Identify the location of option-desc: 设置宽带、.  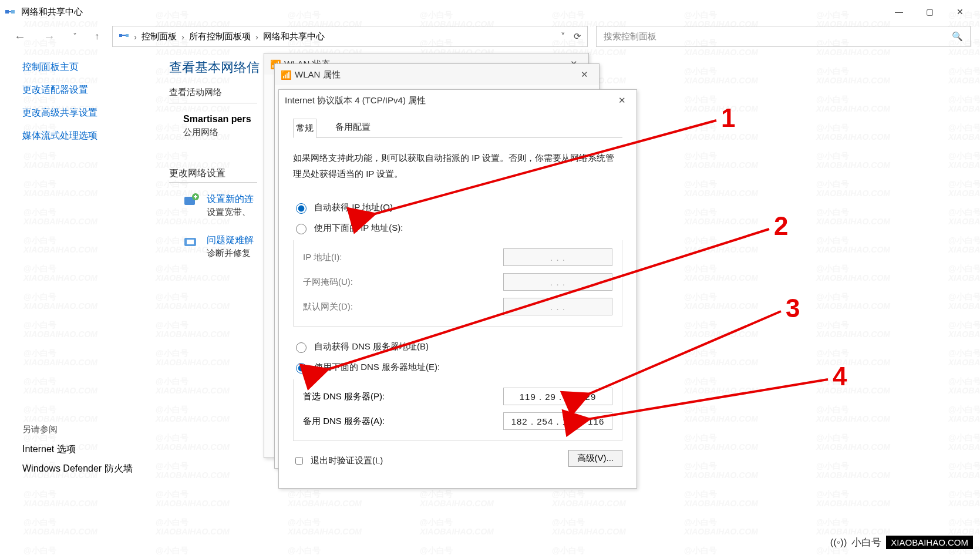
(230, 213).